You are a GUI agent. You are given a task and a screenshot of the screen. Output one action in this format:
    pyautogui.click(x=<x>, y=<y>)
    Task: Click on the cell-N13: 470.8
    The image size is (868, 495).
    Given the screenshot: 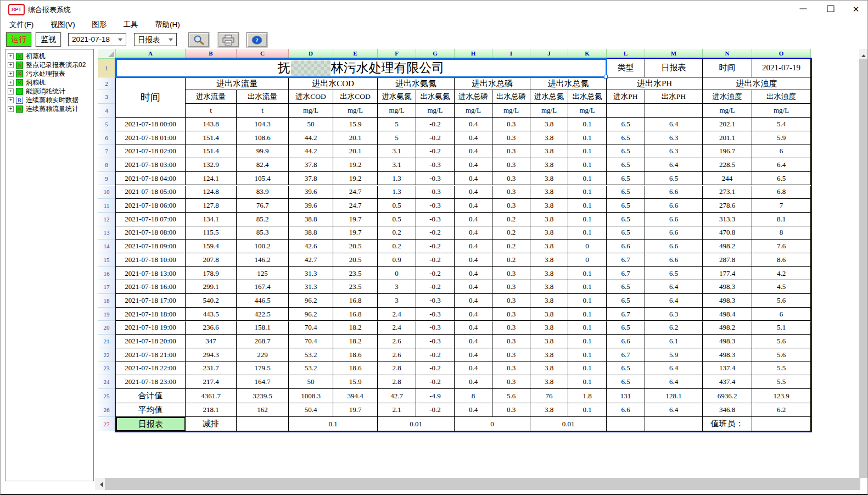 What is the action you would take?
    pyautogui.click(x=727, y=233)
    